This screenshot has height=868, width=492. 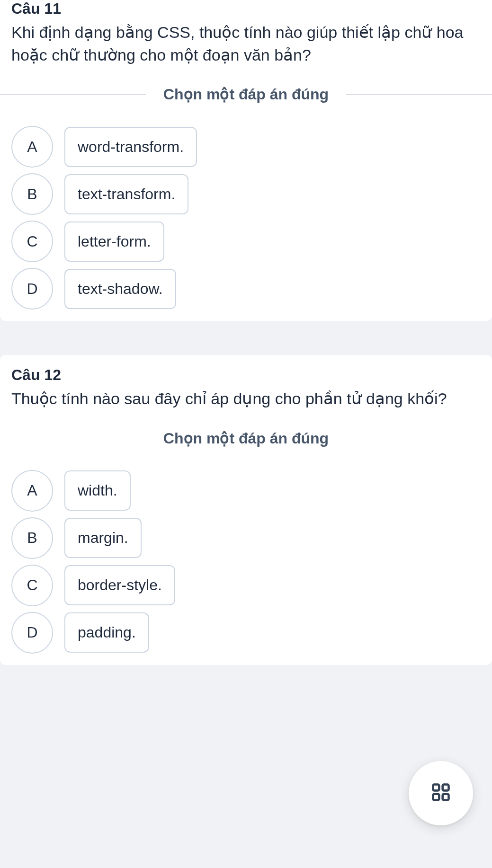 I want to click on option-text: border-style., so click(x=120, y=585).